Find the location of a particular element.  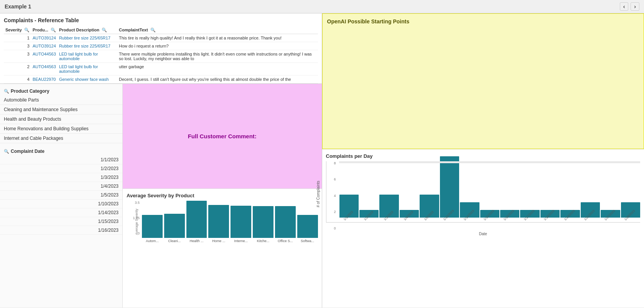

openai-title: OpenAI Possible Starting Points is located at coordinates (483, 21).